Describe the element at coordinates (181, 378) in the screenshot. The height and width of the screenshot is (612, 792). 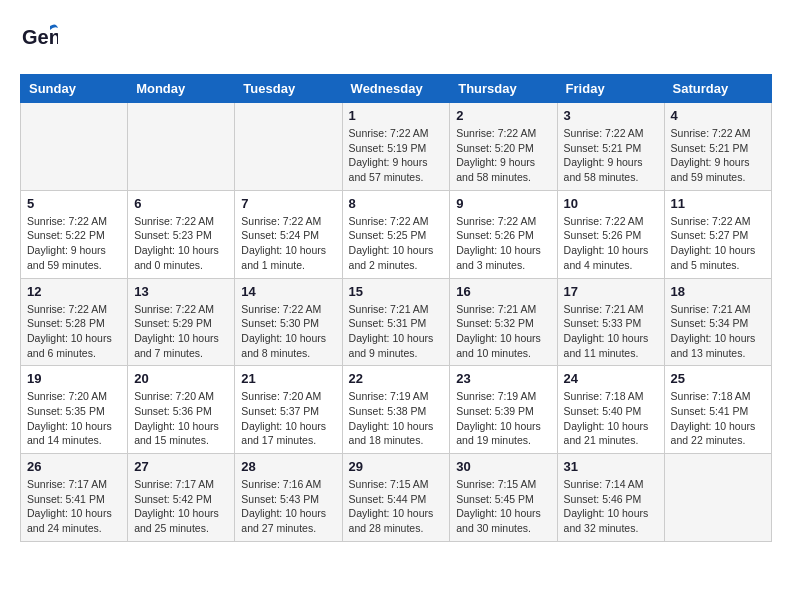
I see `day-number: 20` at that location.